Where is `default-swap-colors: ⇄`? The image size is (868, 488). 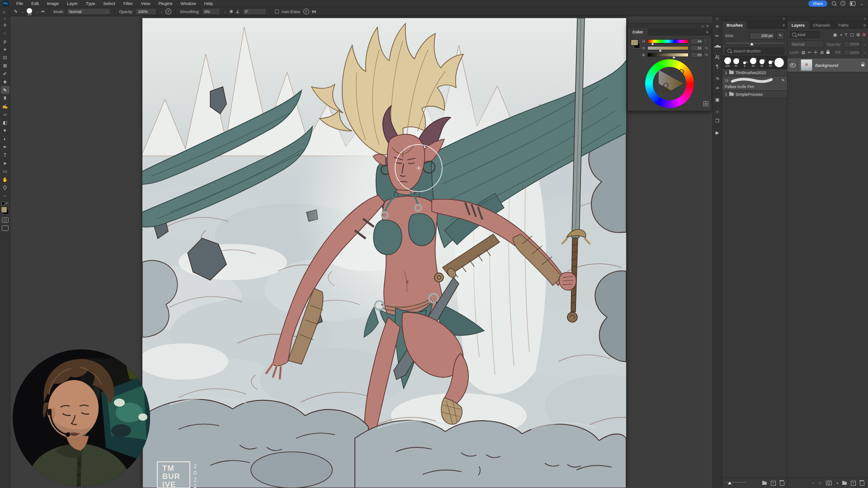
default-swap-colors: ⇄ is located at coordinates (5, 203).